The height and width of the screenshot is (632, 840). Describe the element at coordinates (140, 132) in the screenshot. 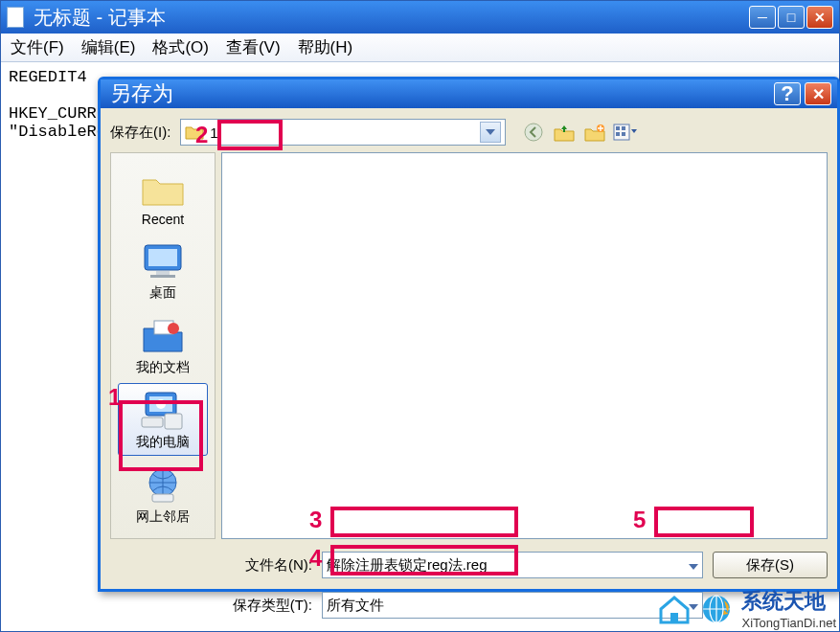

I see `save-in-label: 保存在(I):` at that location.